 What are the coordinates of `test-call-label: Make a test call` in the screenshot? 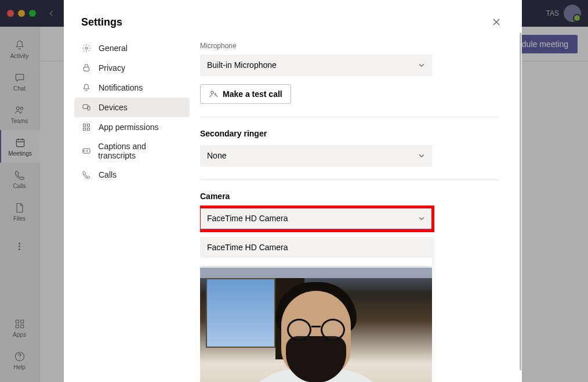 It's located at (253, 94).